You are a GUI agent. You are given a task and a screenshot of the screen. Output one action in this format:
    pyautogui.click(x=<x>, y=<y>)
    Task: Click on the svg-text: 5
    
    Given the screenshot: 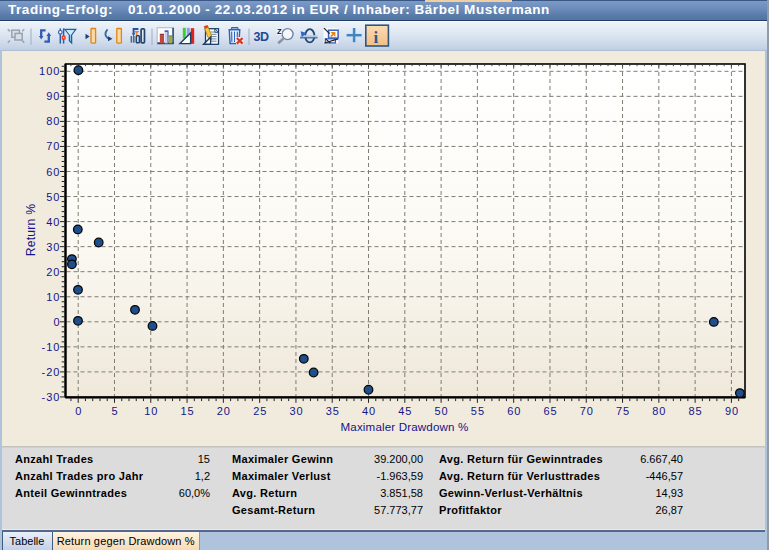 What is the action you would take?
    pyautogui.click(x=114, y=411)
    